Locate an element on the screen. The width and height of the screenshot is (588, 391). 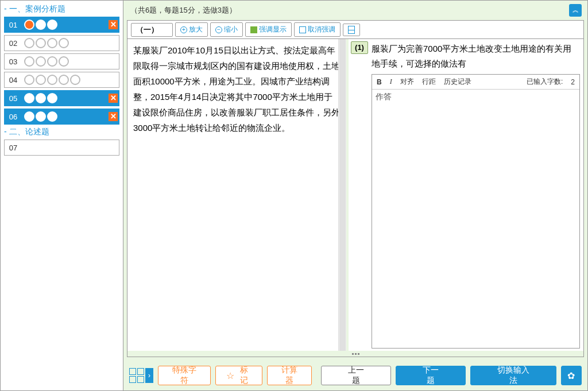
scrollbar is located at coordinates (342, 195).